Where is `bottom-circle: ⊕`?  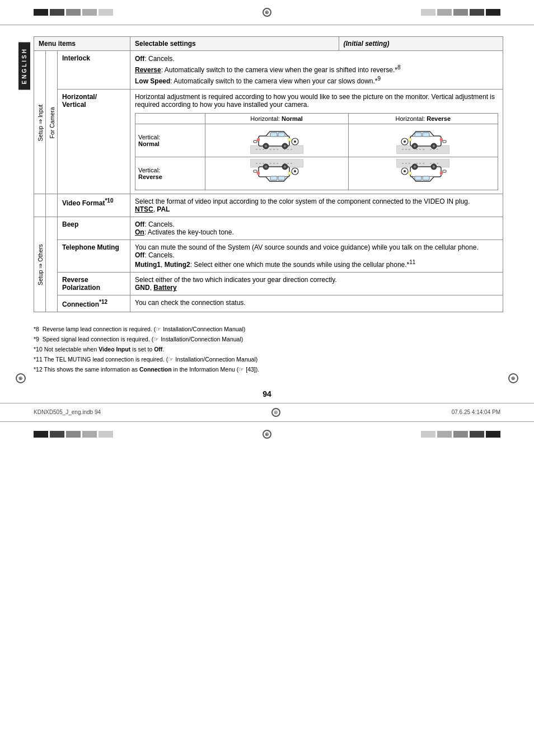
bottom-circle: ⊕ is located at coordinates (276, 412).